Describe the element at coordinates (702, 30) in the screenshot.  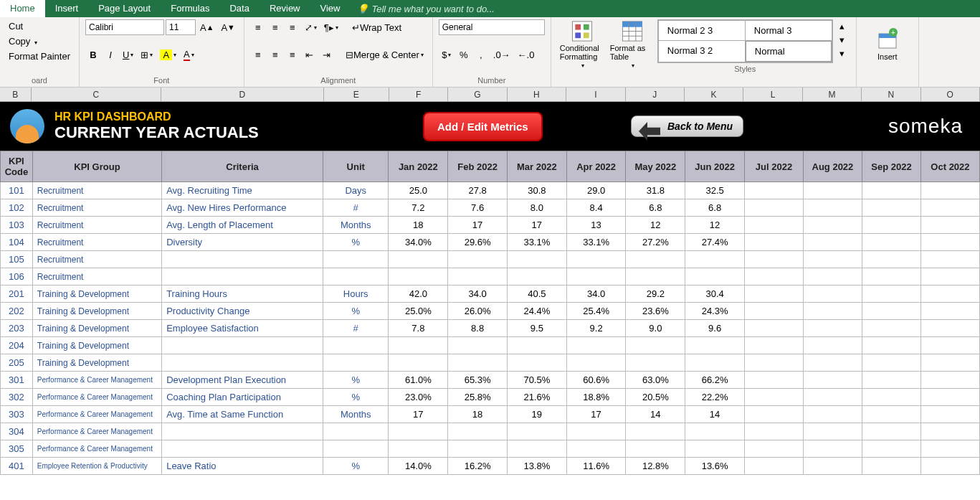
I see `style-normal-2-3: Normal 2 3` at that location.